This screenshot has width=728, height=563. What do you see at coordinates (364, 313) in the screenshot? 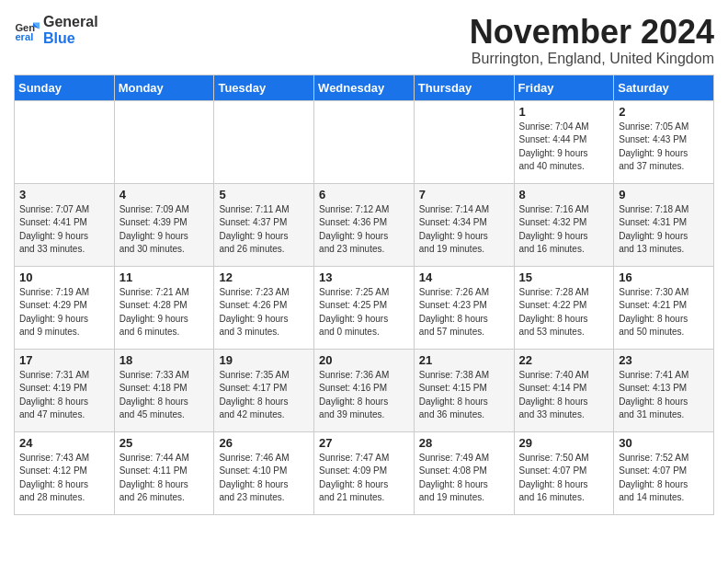
I see `day-info: Sunrise: 7:25 AM Sunset: 4:25 PM Dayligh…` at bounding box center [364, 313].